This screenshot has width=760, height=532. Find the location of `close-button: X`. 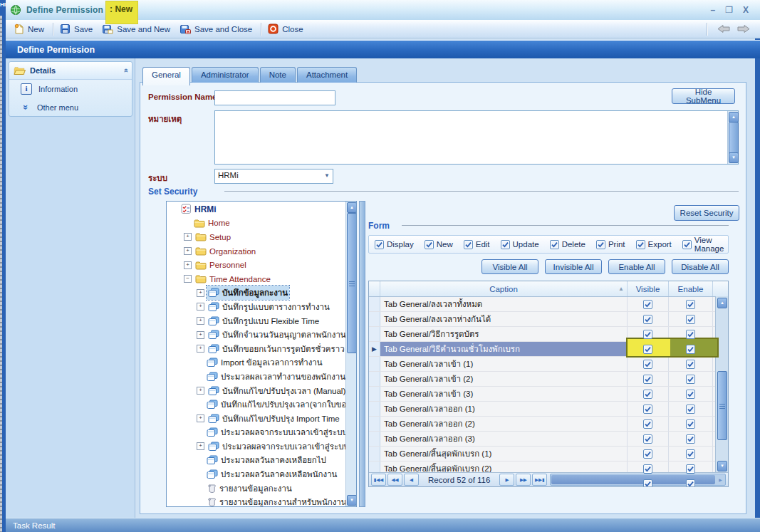

close-button: X is located at coordinates (746, 10).